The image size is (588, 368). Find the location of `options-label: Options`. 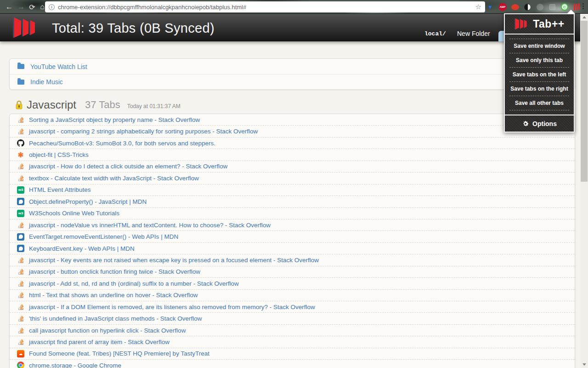

options-label: Options is located at coordinates (545, 124).